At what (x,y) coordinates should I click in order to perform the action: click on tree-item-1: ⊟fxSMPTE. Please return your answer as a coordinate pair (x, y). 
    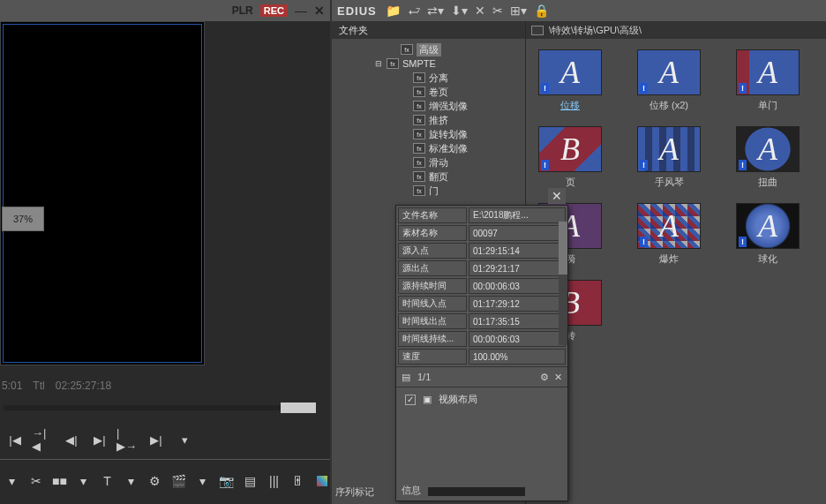
    Looking at the image, I should click on (429, 64).